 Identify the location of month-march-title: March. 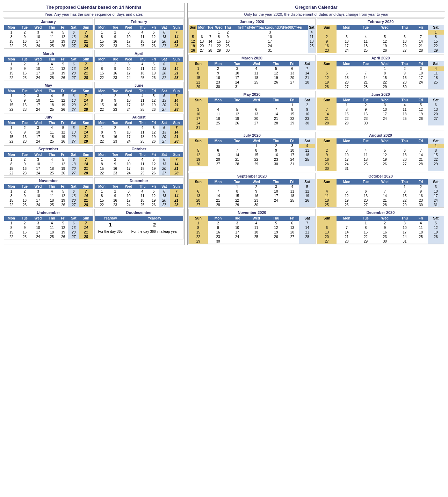
(48, 53).